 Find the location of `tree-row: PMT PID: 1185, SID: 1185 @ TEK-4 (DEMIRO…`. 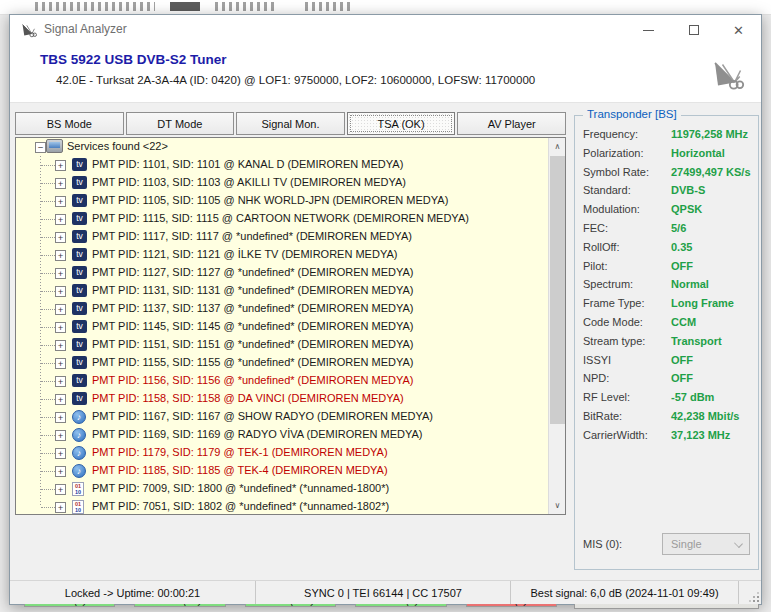

tree-row: PMT PID: 1185, SID: 1185 @ TEK-4 (DEMIRO… is located at coordinates (282, 471).